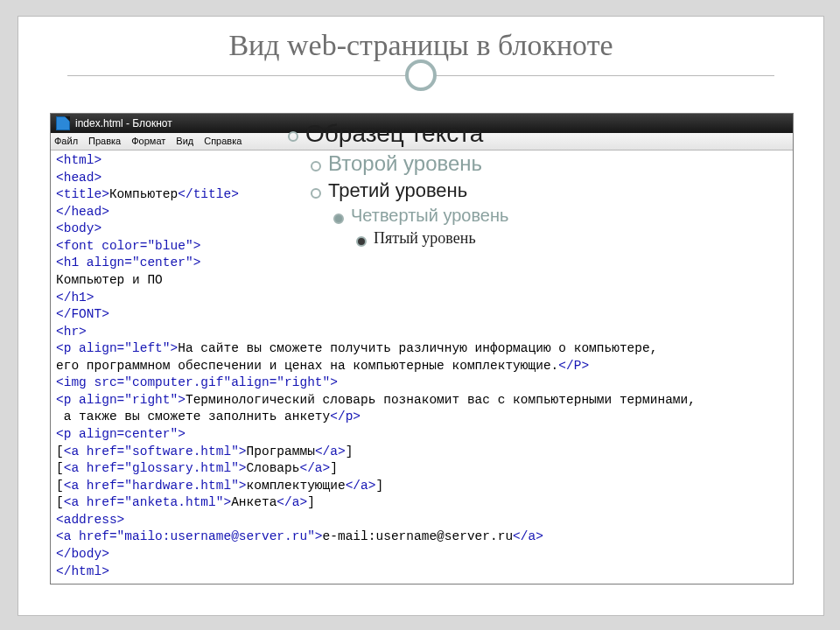 This screenshot has width=840, height=630. I want to click on placeholder-level-5: Пятый уровень, so click(432, 240).